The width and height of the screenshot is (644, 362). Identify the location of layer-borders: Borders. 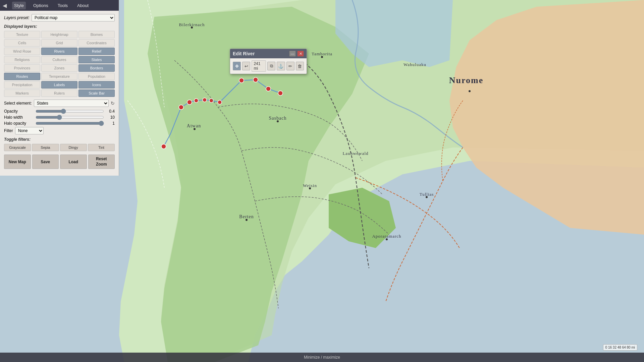
(97, 68).